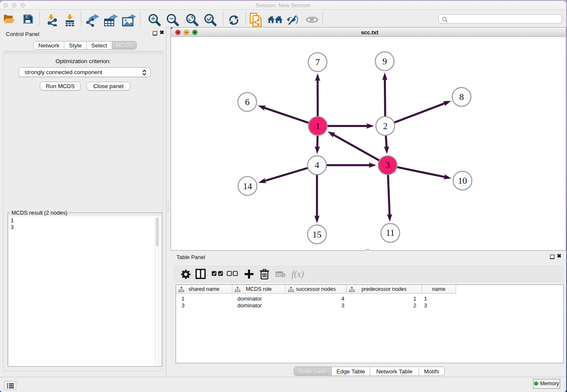  I want to click on svg-text: 11, so click(390, 233).